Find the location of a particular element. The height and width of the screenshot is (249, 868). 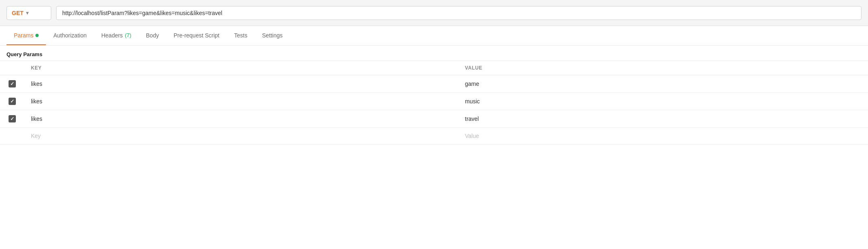

empty-value-input: Value is located at coordinates (663, 136).